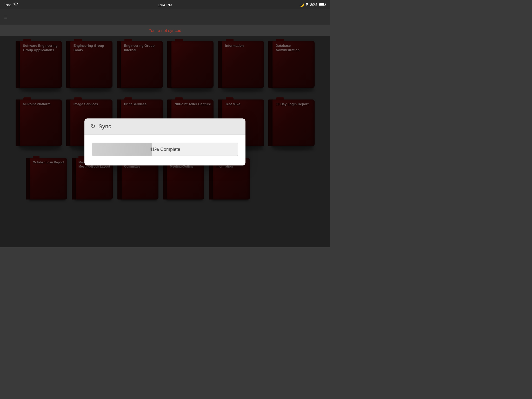  What do you see at coordinates (313, 5) in the screenshot?
I see `status-right: 🌙 80%` at bounding box center [313, 5].